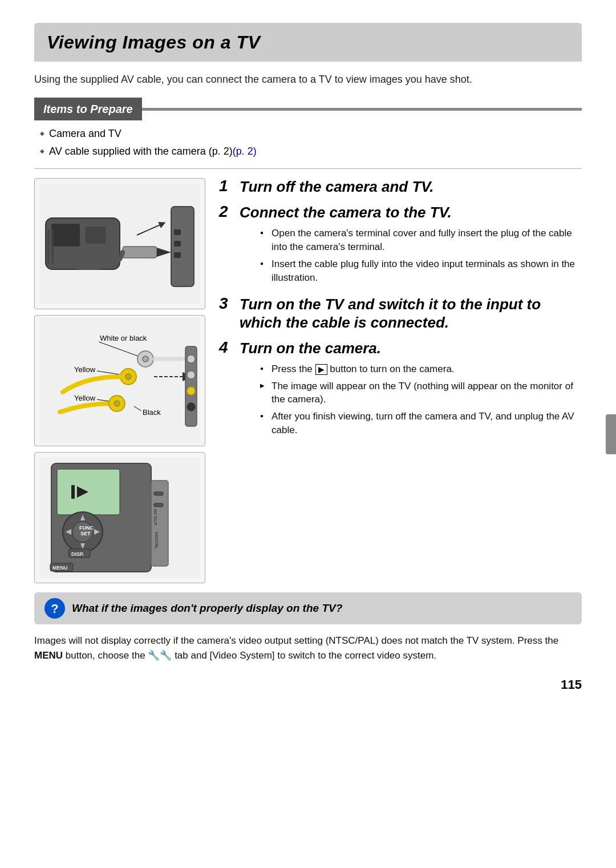  What do you see at coordinates (156, 541) in the screenshot?
I see `svg-text: DIGITAL` at bounding box center [156, 541].